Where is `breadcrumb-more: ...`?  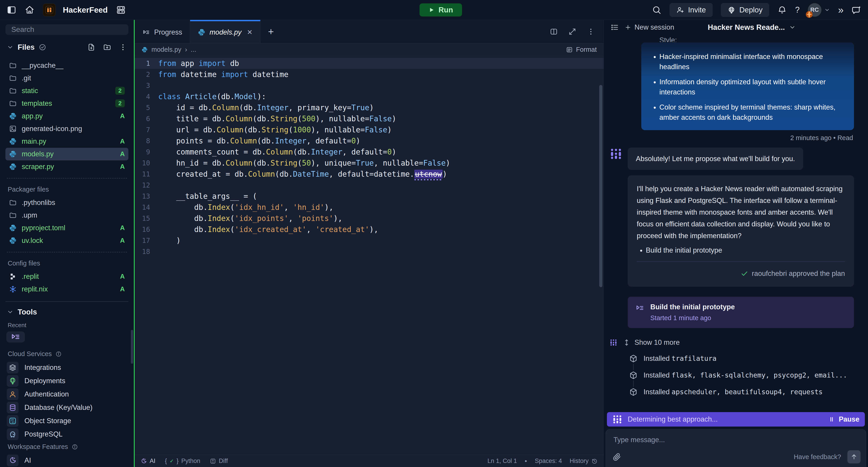 breadcrumb-more: ... is located at coordinates (193, 49).